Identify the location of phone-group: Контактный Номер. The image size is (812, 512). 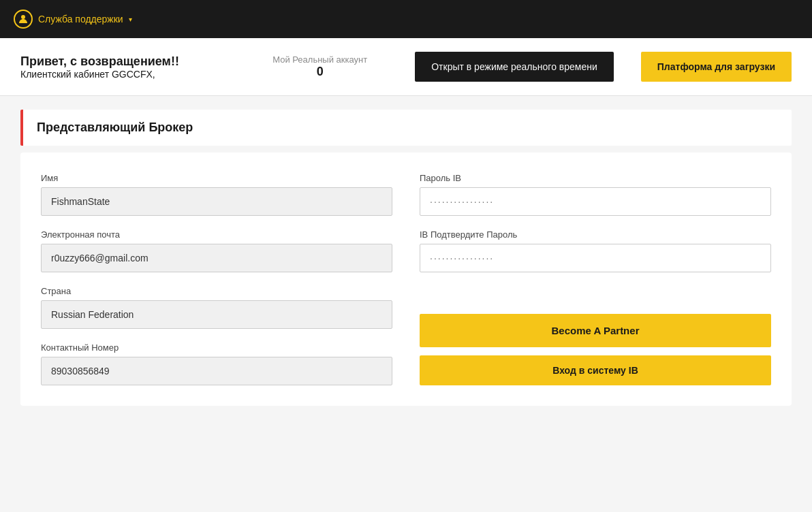
(217, 364).